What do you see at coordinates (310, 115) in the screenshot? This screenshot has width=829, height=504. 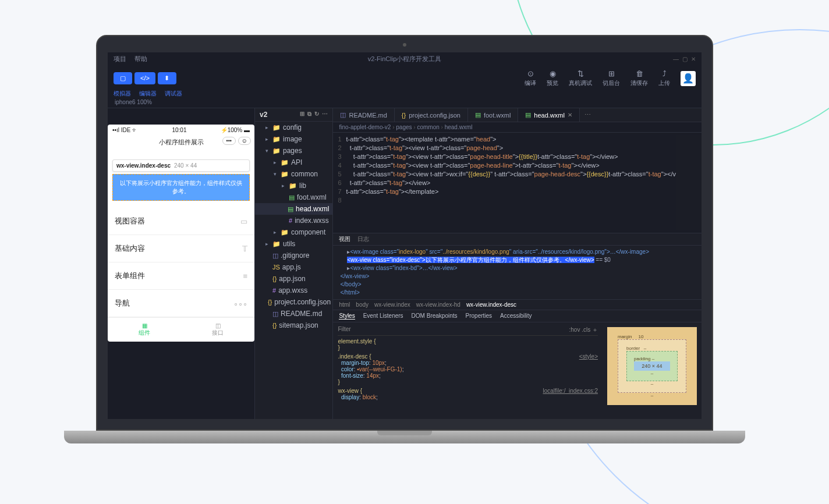 I see `tree-action-icon: ⧉` at bounding box center [310, 115].